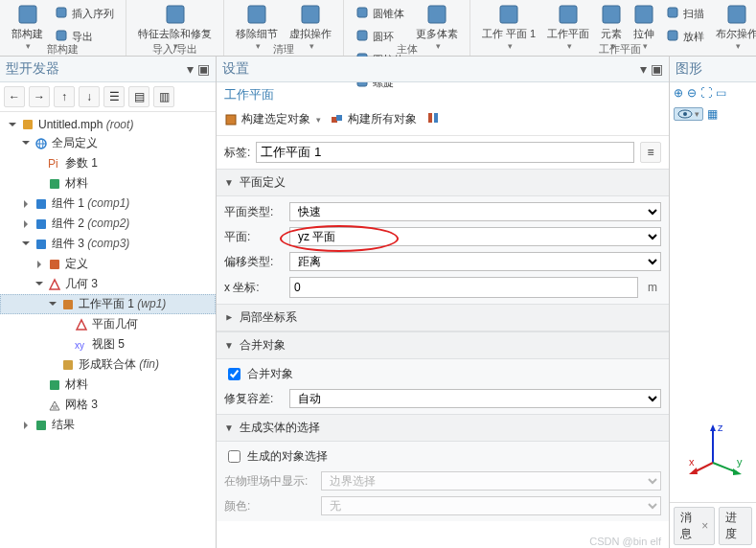 Image resolution: width=756 pixels, height=548 pixels. What do you see at coordinates (443, 182) in the screenshot?
I see `section-plane-def: ▼平面定义` at bounding box center [443, 182].